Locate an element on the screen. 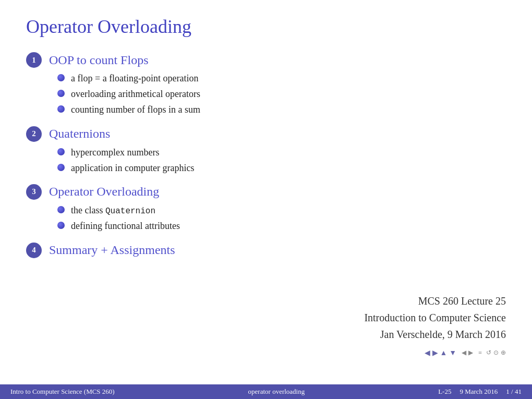  bullet-item: defining functional attributes is located at coordinates (282, 226).